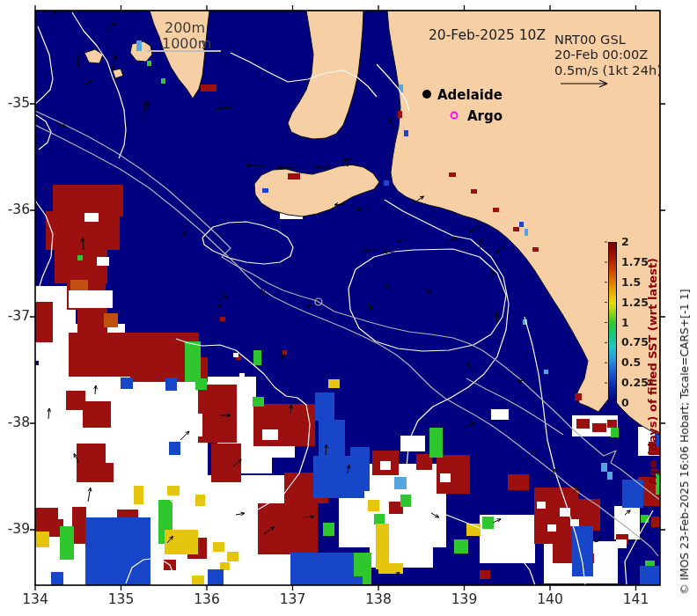 The width and height of the screenshot is (697, 616). I want to click on argo-label: Argo, so click(485, 116).